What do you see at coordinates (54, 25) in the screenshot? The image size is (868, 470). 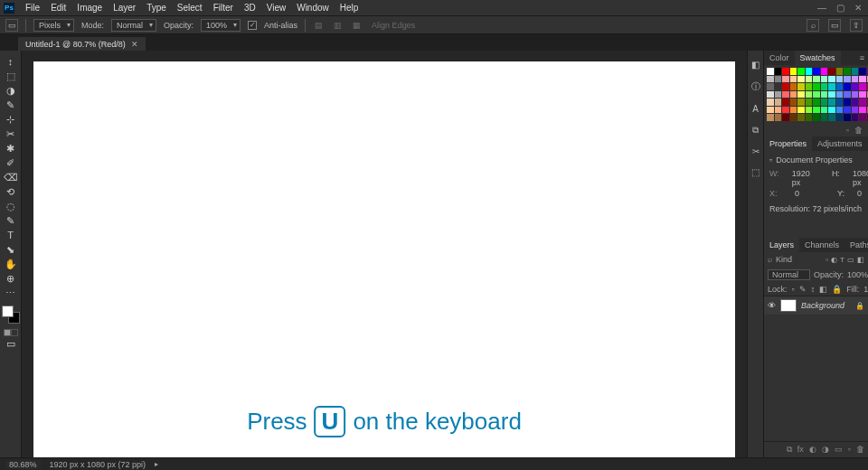 I see `unit-dropdown: Pixels` at bounding box center [54, 25].